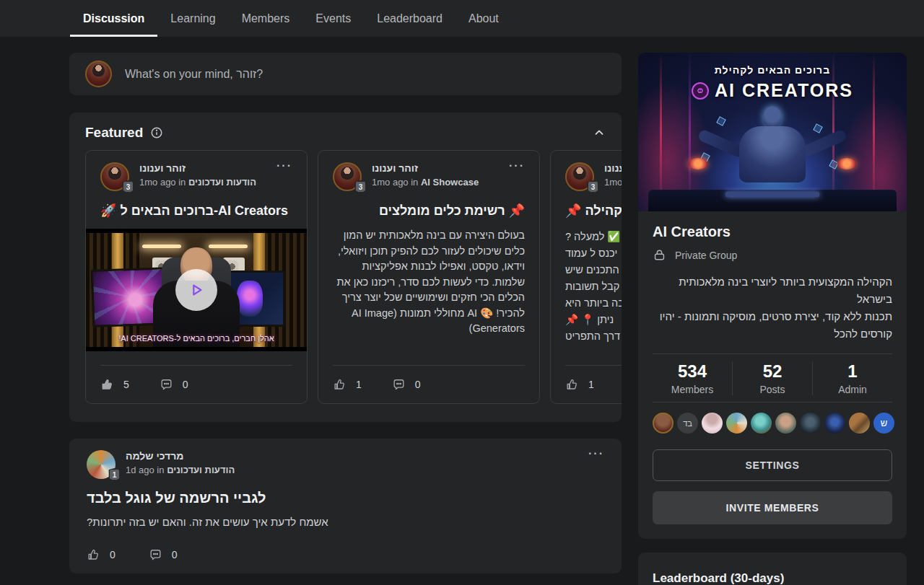  I want to click on group-stats: 534 Members 52 Posts 1 Admin, so click(772, 378).